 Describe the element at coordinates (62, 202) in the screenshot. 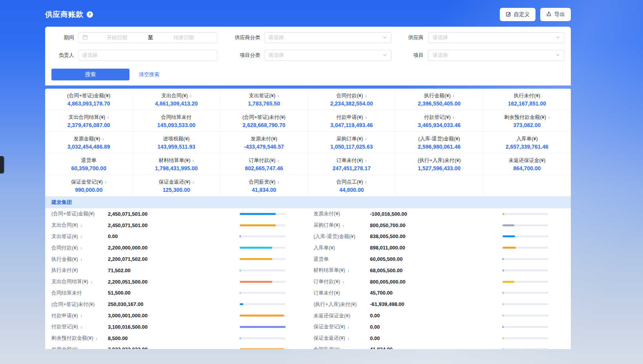

I see `group-name: 建发集团` at that location.